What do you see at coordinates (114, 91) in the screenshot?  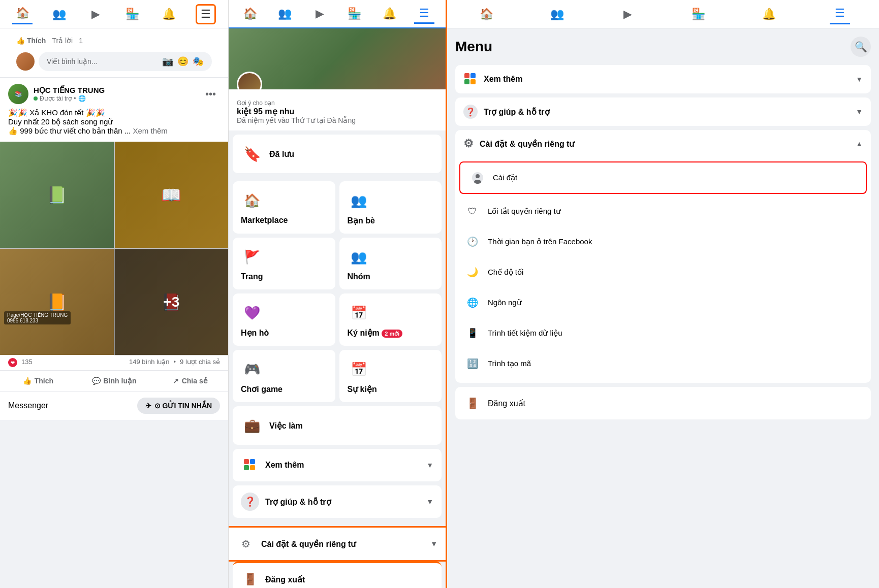 I see `post-header: 📚 HỌC TIẾNG TRUNG Được tài trợ • 🌐 •••` at bounding box center [114, 91].